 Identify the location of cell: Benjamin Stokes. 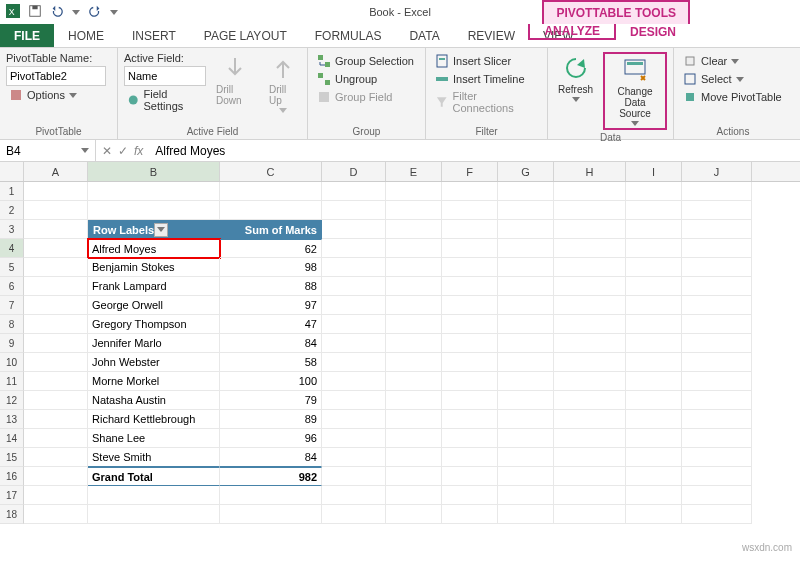
(154, 268).